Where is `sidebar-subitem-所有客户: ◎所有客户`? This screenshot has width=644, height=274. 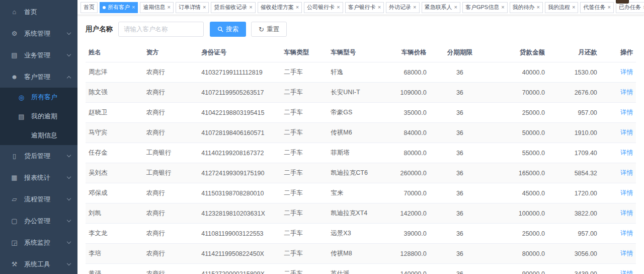 sidebar-subitem-所有客户: ◎所有客户 is located at coordinates (39, 97).